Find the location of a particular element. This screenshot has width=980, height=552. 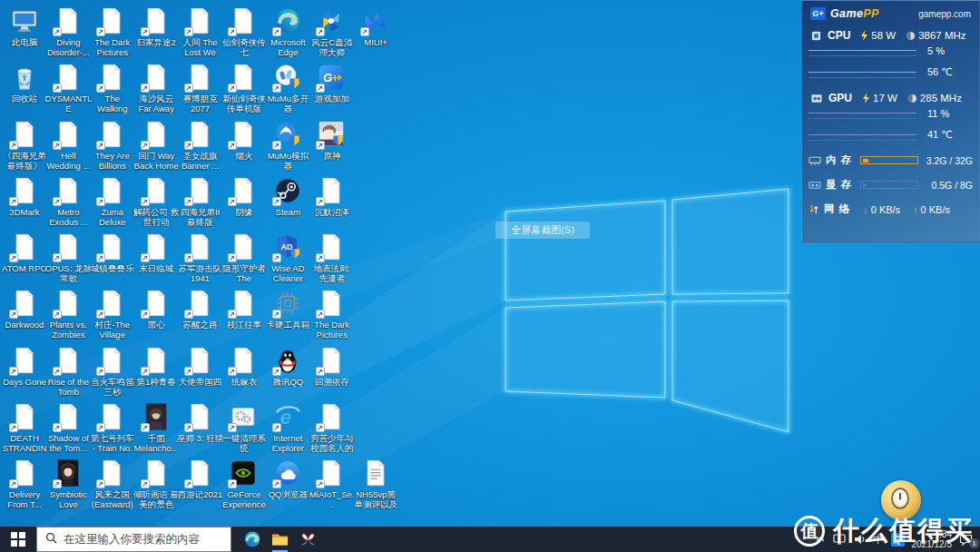

desktop-icon: 原神 is located at coordinates (332, 147).